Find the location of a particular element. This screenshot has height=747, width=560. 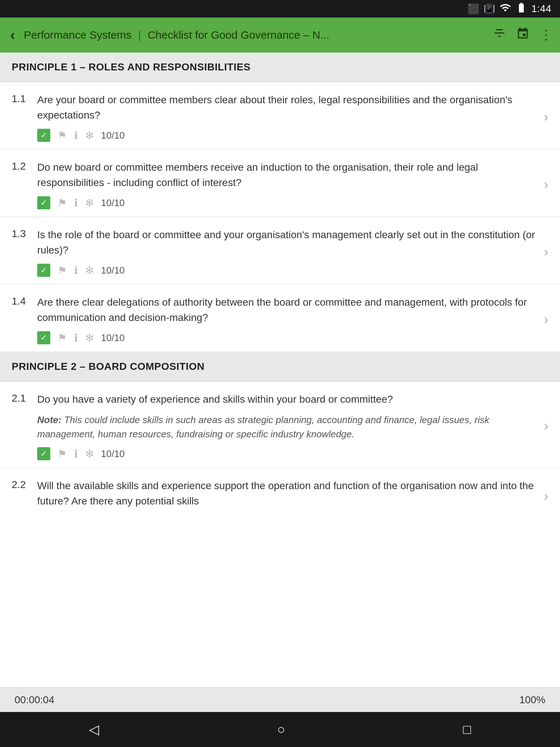

battery-icon is located at coordinates (521, 9).